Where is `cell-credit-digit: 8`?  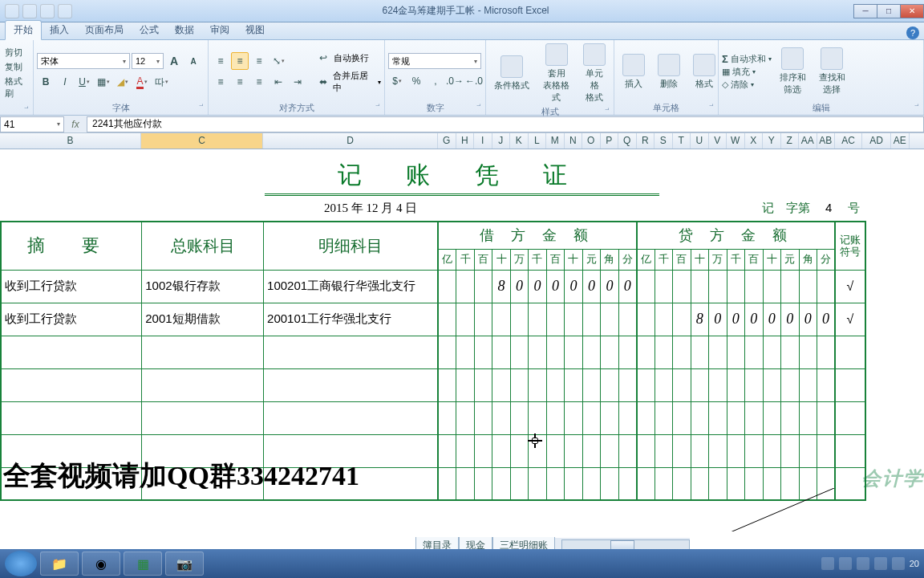
cell-credit-digit: 8 is located at coordinates (699, 320).